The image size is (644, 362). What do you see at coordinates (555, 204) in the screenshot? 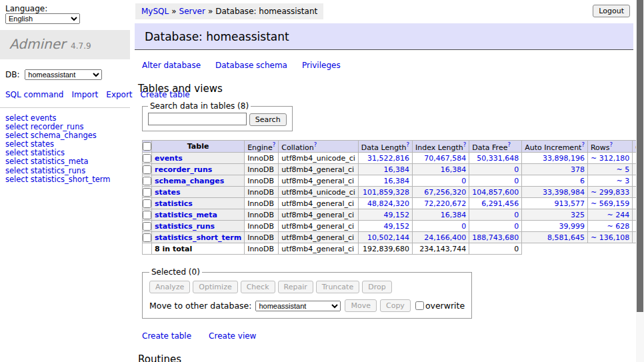
I see `auto-increment-link: 913,577` at bounding box center [555, 204].